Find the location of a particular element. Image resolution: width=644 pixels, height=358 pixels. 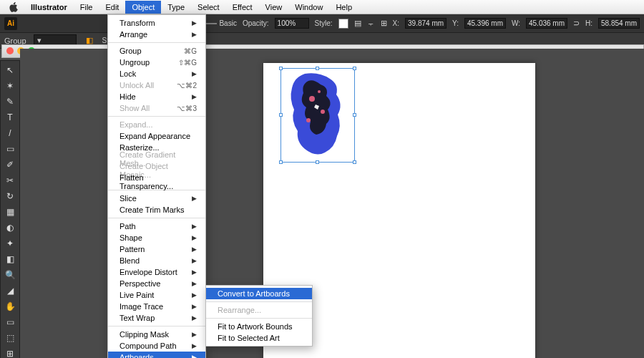

resize-handle-t is located at coordinates (318, 69).